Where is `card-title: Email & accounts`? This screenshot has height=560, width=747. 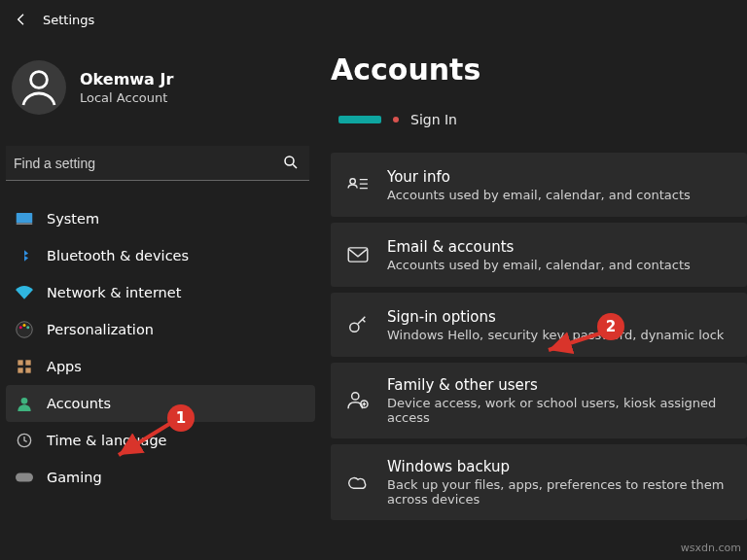 card-title: Email & accounts is located at coordinates (539, 247).